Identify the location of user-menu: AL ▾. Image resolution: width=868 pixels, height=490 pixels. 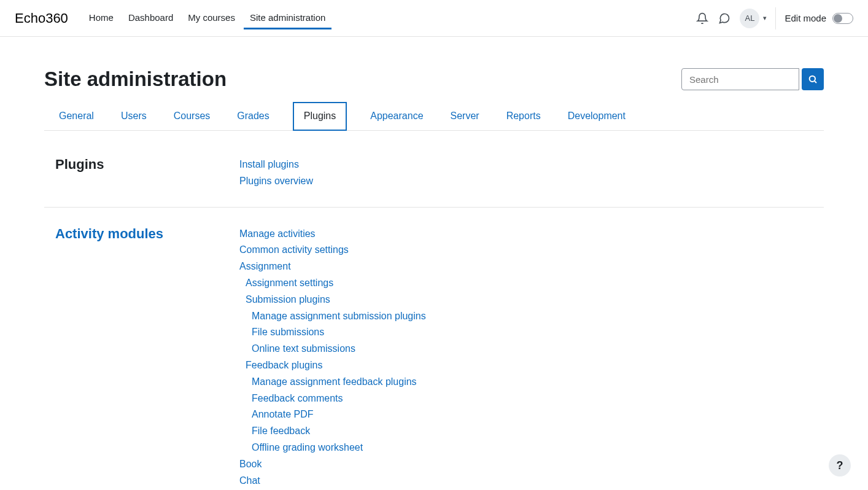
(753, 18).